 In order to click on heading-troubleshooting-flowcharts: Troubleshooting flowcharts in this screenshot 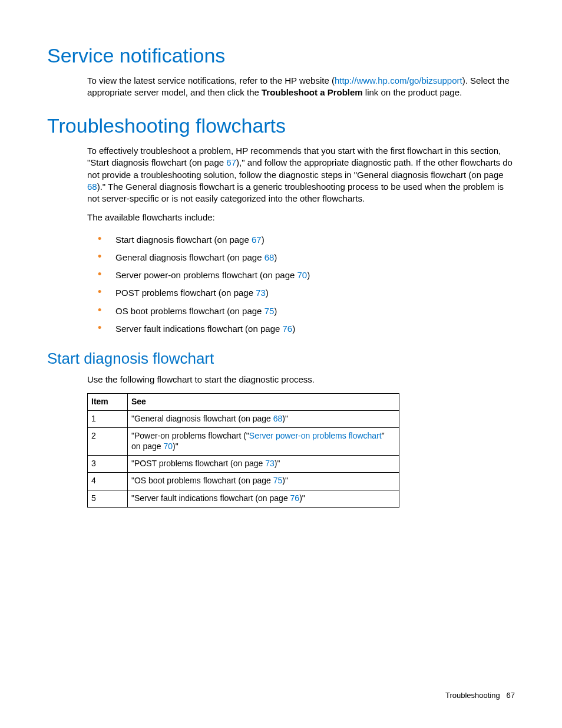, I will do `click(281, 126)`.